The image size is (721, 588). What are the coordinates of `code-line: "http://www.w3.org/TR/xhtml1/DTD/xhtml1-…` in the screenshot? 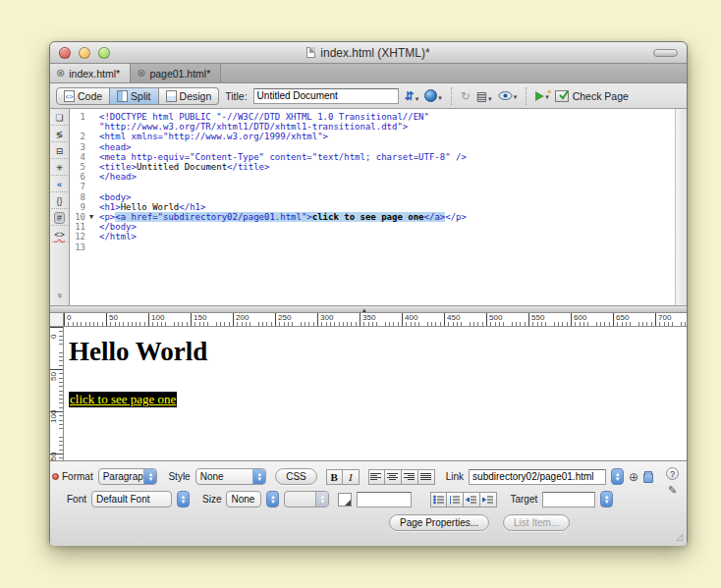 It's located at (372, 127).